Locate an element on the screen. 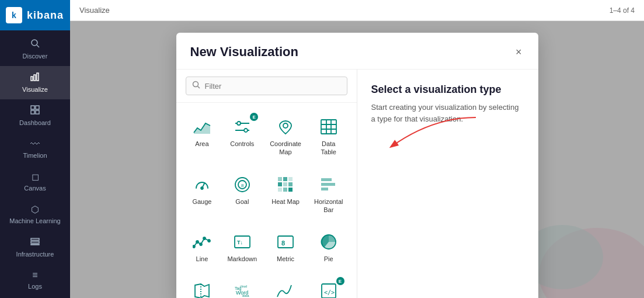 Image resolution: width=644 pixels, height=298 pixels. modal-close-button: × is located at coordinates (518, 52).